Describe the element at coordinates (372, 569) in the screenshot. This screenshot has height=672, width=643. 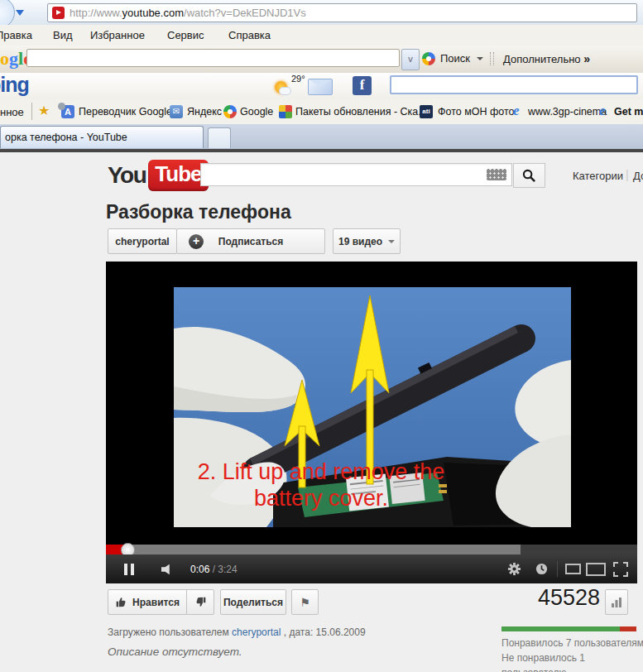
I see `player-controls: 0:06 / 3:24` at that location.